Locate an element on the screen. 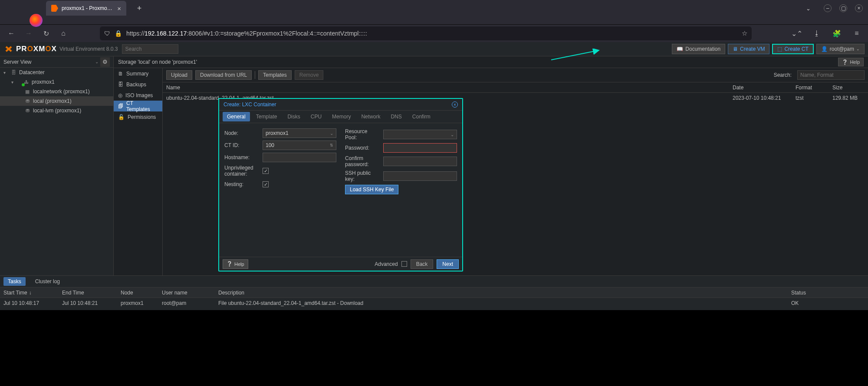 The width and height of the screenshot is (868, 386). advanced-checkbox is located at coordinates (404, 264).